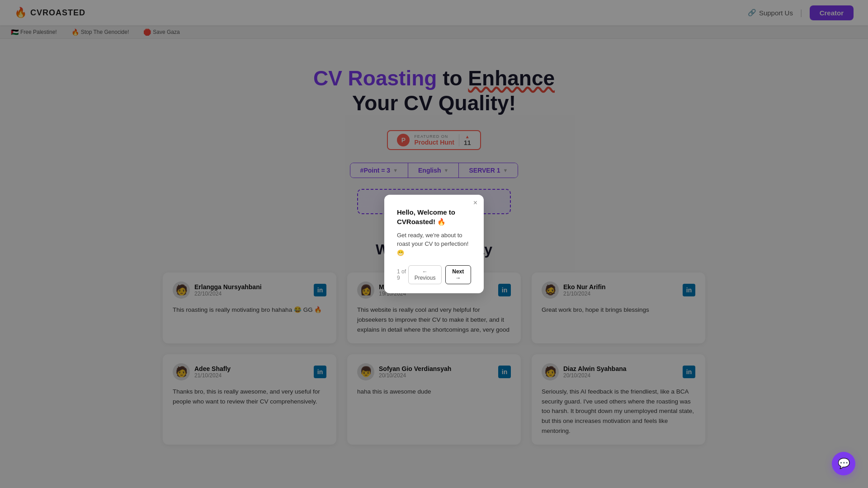 This screenshot has height=488, width=868. I want to click on dialog-title: Hello, Welcome to CVRoasted! 🔥, so click(434, 217).